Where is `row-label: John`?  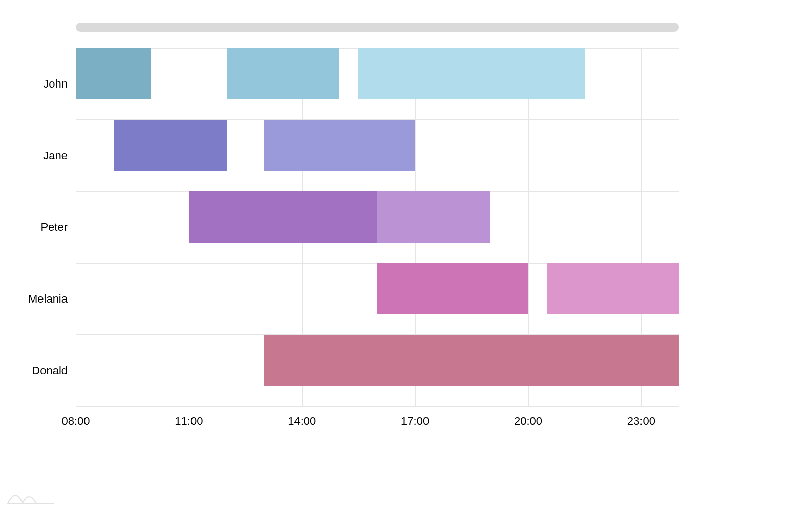 row-label: John is located at coordinates (55, 84).